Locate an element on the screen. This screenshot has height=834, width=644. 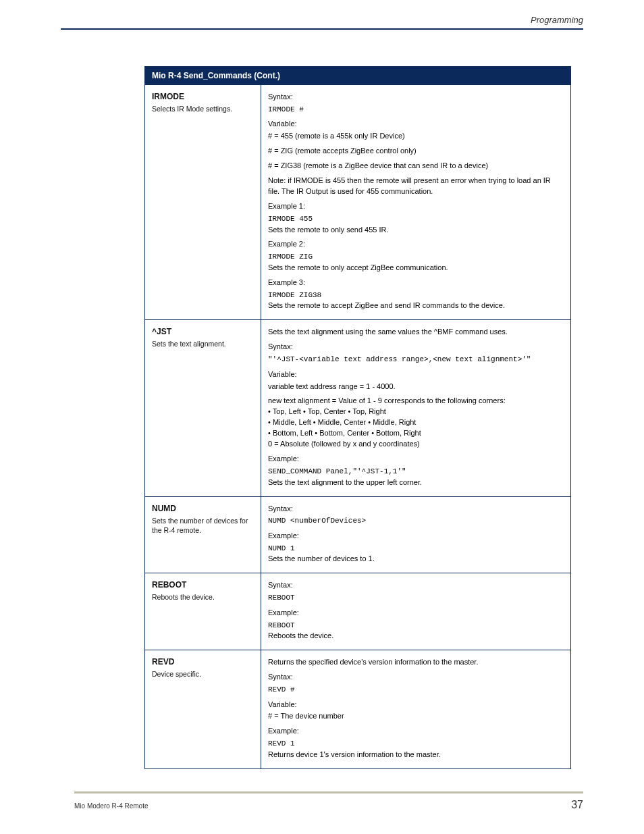
header-section-title: Programming is located at coordinates (557, 20).